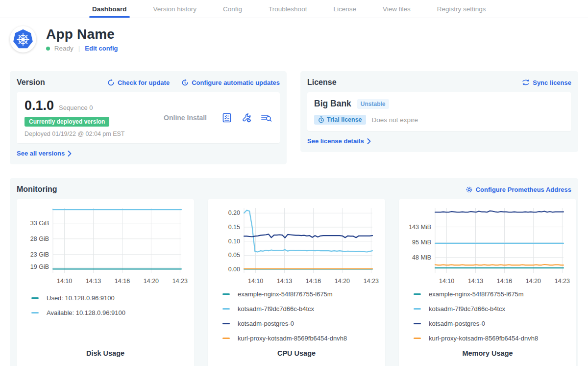 The image size is (588, 366). Describe the element at coordinates (420, 227) in the screenshot. I see `svg-text: 143 MiB` at that location.